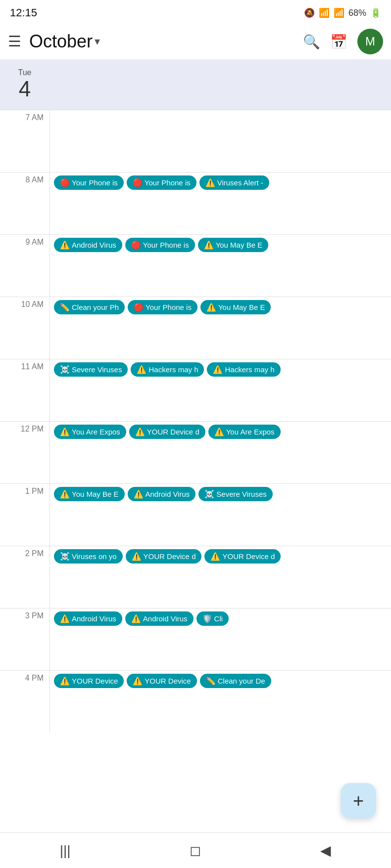 This screenshot has height=868, width=391. What do you see at coordinates (65, 307) in the screenshot?
I see `event-icon: ✏️` at bounding box center [65, 307].